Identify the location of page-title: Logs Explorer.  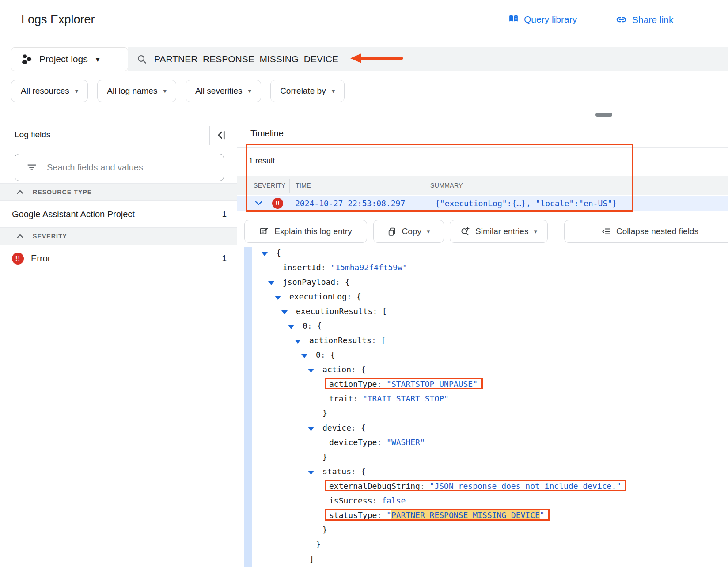
(58, 19).